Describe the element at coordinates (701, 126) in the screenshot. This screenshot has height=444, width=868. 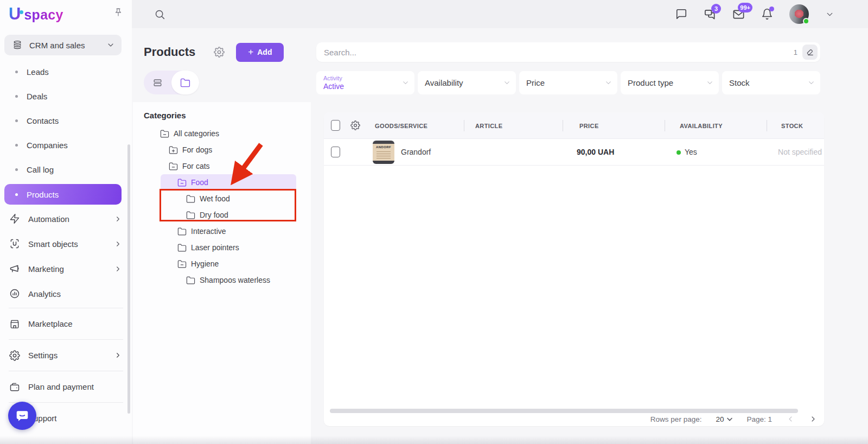
I see `column-header-availability: AVAILABILITY` at that location.